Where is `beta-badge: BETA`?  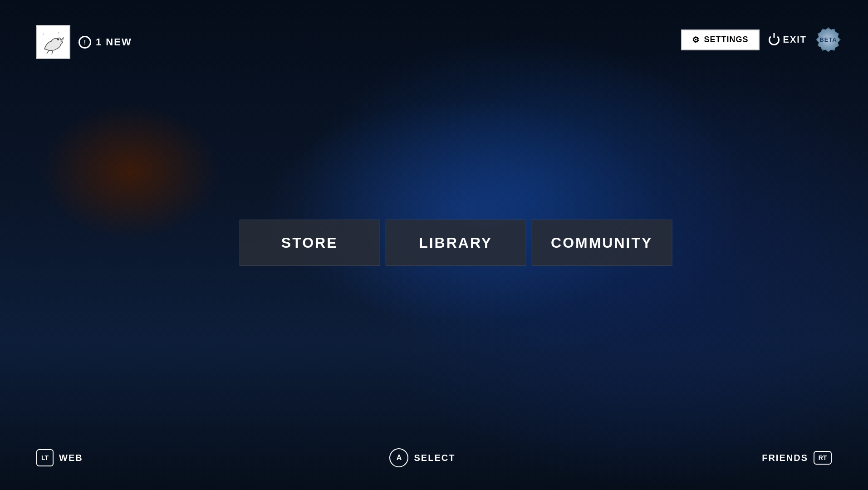
beta-badge: BETA is located at coordinates (829, 40).